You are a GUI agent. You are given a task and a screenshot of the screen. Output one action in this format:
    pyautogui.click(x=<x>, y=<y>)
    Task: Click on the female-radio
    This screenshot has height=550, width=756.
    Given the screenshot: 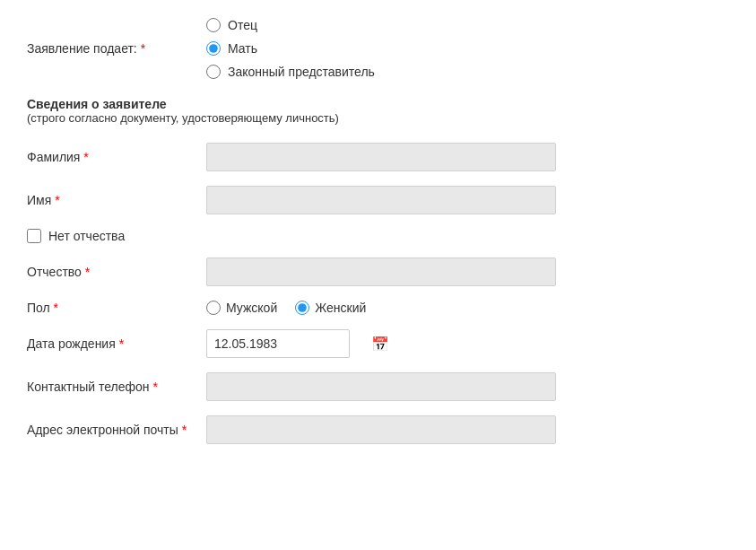 What is the action you would take?
    pyautogui.click(x=302, y=308)
    